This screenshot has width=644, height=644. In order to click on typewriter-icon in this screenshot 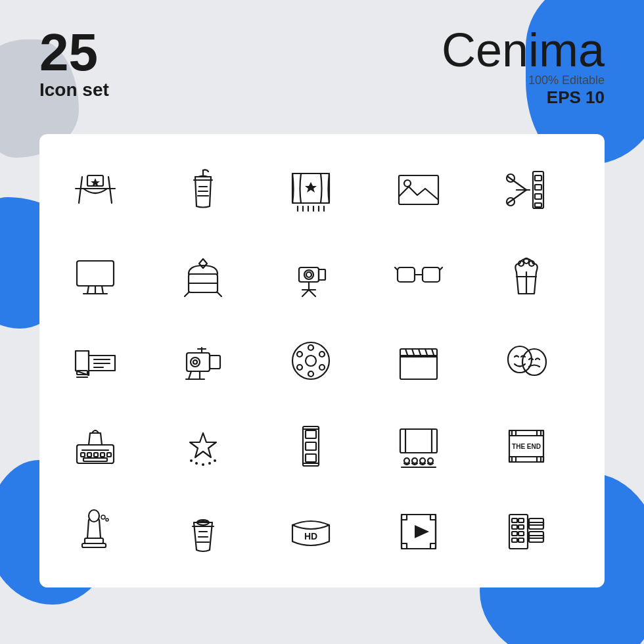, I will do `click(95, 446)`.